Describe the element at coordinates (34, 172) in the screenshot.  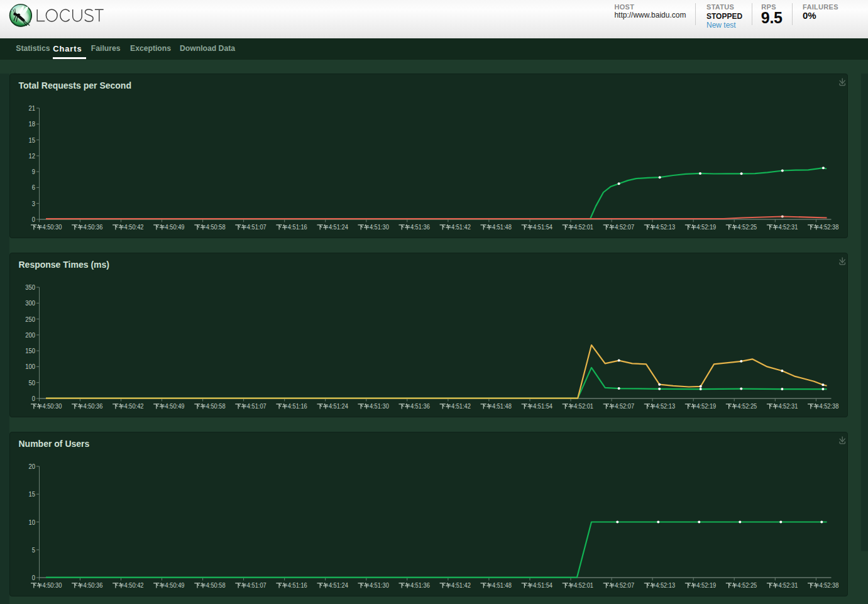
I see `svg-text: 9` at that location.